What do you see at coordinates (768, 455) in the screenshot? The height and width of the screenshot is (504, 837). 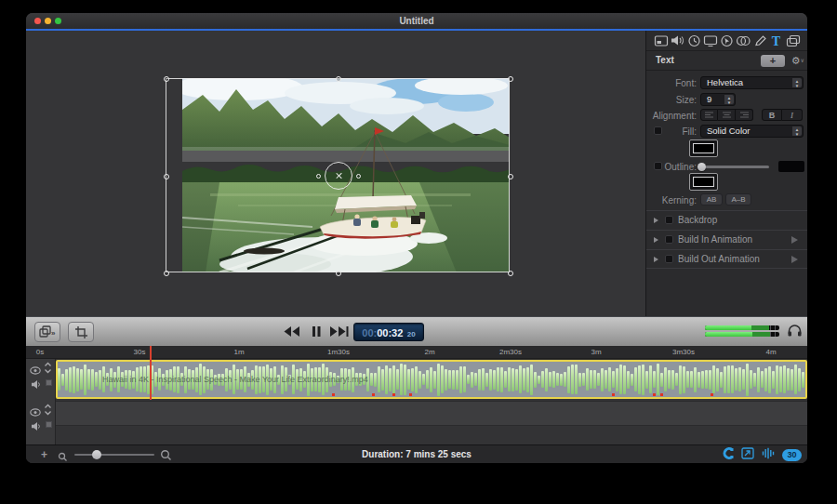 I see `audio-waveform-icon` at bounding box center [768, 455].